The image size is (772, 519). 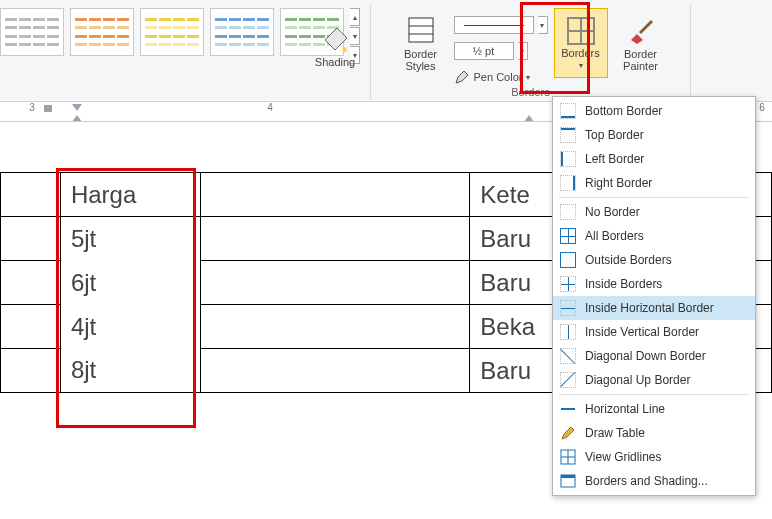 I want to click on menu-no-border: No Border, so click(x=654, y=212).